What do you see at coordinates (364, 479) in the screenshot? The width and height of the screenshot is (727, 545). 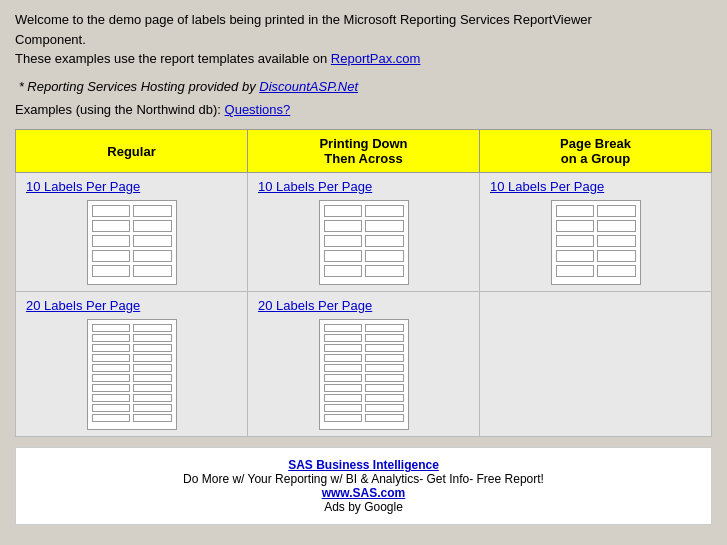 I see `ad-line1: Do More w/ Your Reporting w/ BI & Analyt…` at bounding box center [364, 479].